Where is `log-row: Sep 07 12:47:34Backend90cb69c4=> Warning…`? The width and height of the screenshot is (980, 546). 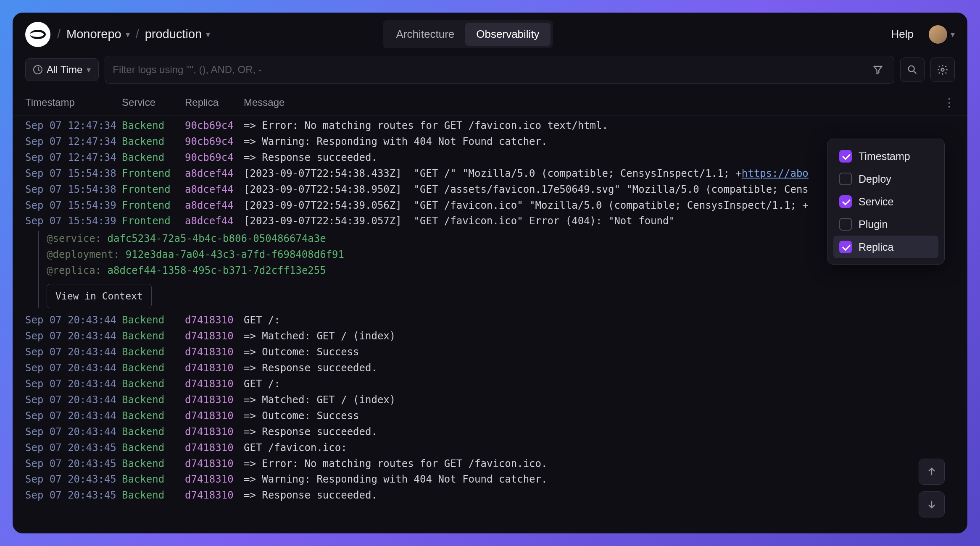
log-row: Sep 07 12:47:34Backend90cb69c4=> Warning… is located at coordinates (490, 142).